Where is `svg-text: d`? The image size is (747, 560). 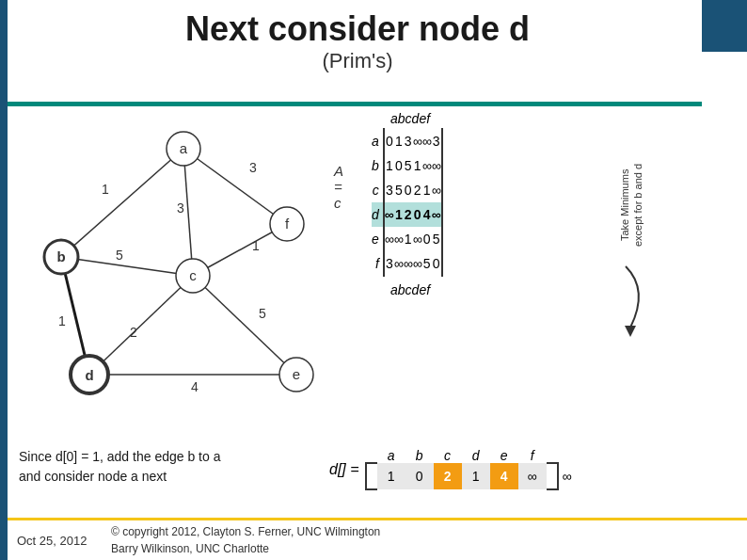 svg-text: d is located at coordinates (88, 375).